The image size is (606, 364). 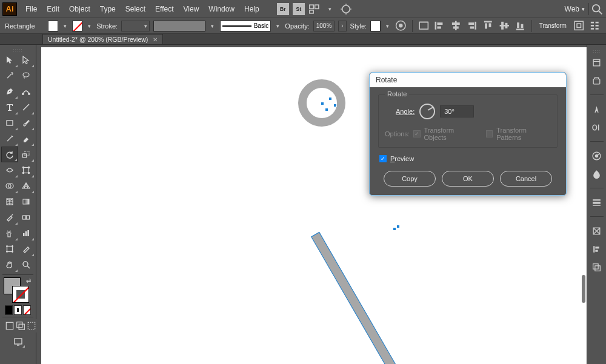 I want to click on opacity-value: 100%, so click(x=324, y=26).